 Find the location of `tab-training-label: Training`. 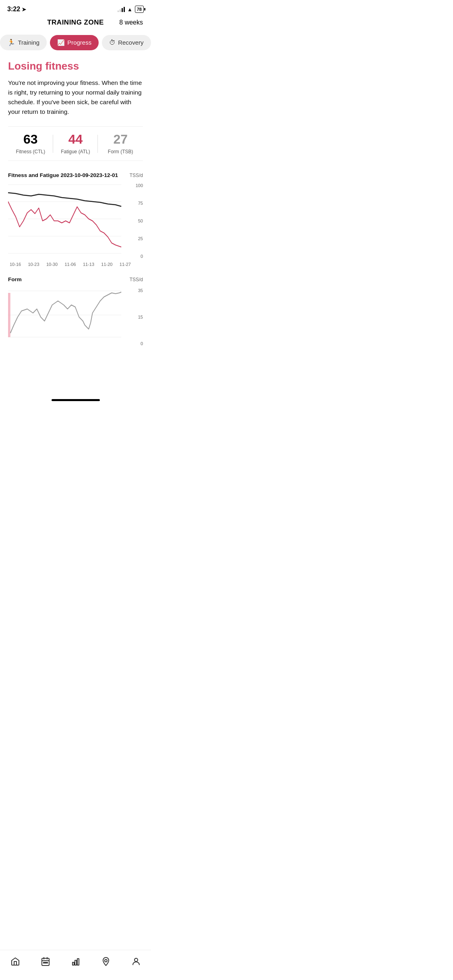

tab-training-label: Training is located at coordinates (29, 43).